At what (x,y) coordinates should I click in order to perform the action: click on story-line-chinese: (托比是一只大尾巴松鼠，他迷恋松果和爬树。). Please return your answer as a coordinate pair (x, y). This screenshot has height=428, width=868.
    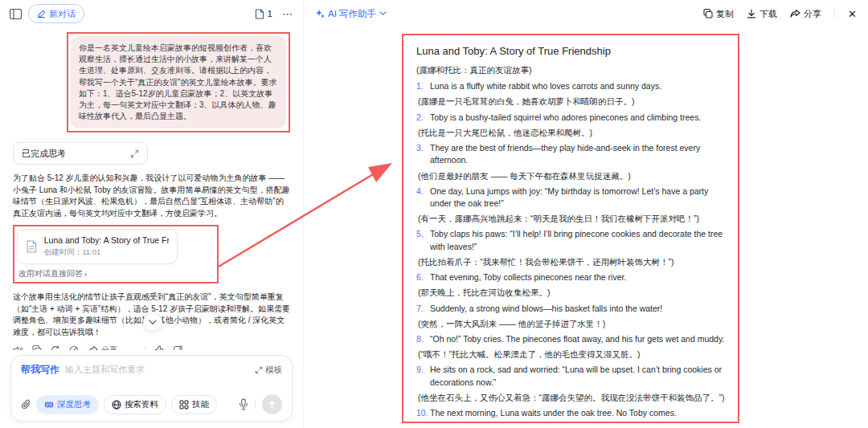
    Looking at the image, I should click on (571, 133).